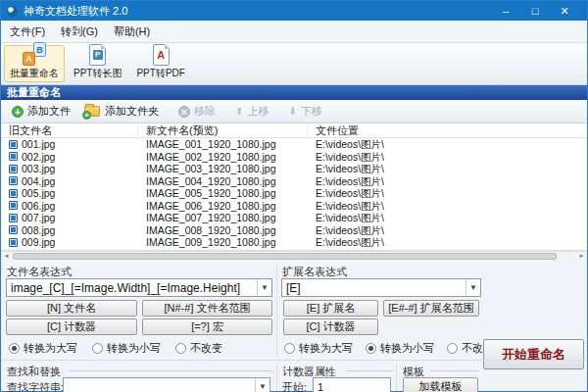  Describe the element at coordinates (98, 64) in the screenshot. I see `tool-ppt-to-image: P PPT转长图` at that location.